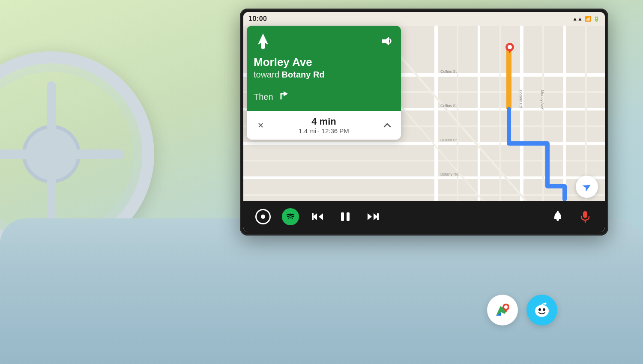  What do you see at coordinates (263, 97) in the screenshot?
I see `nav-then-label: Then` at bounding box center [263, 97].